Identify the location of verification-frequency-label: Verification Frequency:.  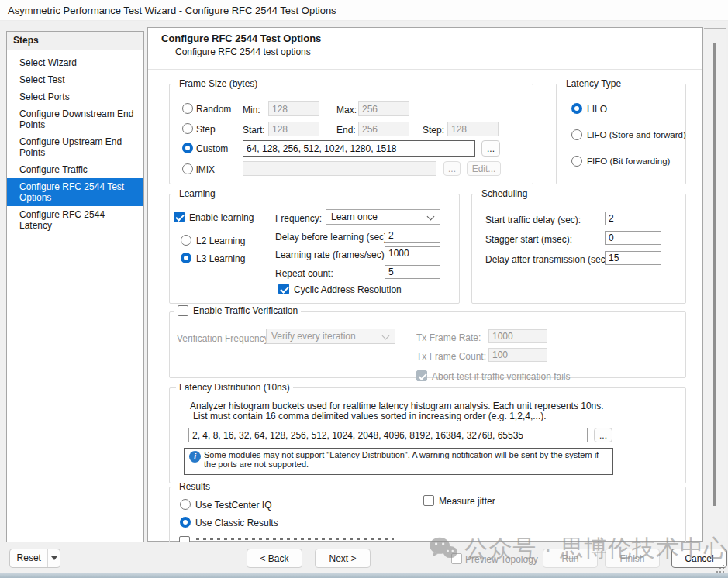
(224, 339).